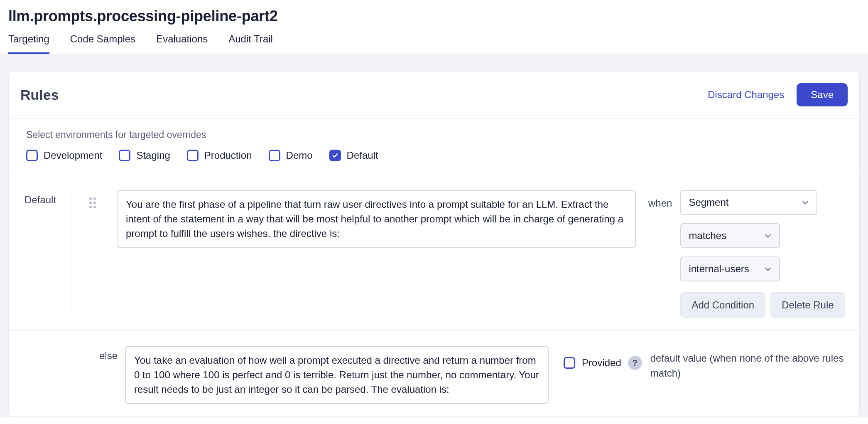 This screenshot has width=868, height=424. What do you see at coordinates (436, 155) in the screenshot?
I see `env-checkbox-row: Development Staging Production` at bounding box center [436, 155].